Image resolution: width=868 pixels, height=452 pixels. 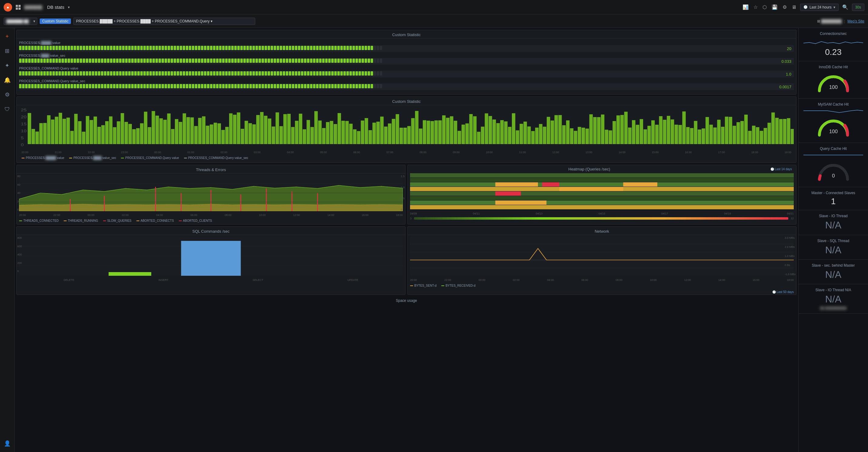 I want to click on settings-icon: ⚙, so click(x=784, y=7).